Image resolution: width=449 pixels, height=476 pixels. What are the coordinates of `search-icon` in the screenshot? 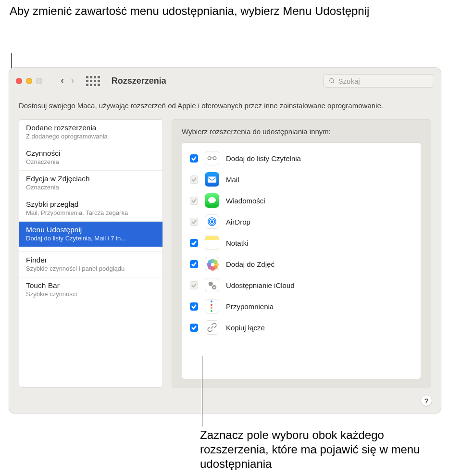 It's located at (332, 81).